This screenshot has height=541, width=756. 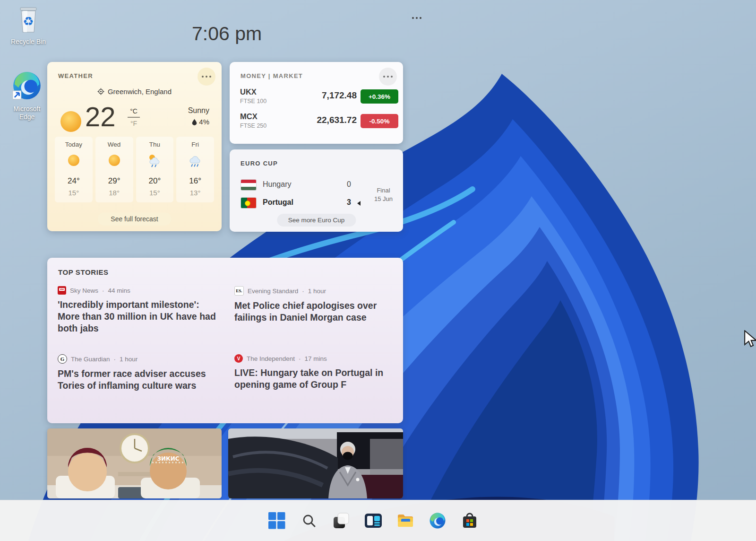 I want to click on widgets-icon, so click(x=373, y=521).